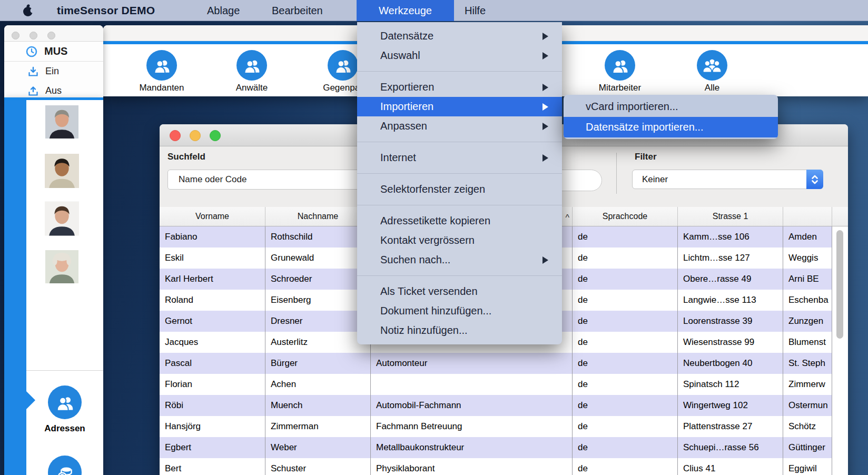  Describe the element at coordinates (318, 216) in the screenshot. I see `column-header-nachname: Nachname` at that location.